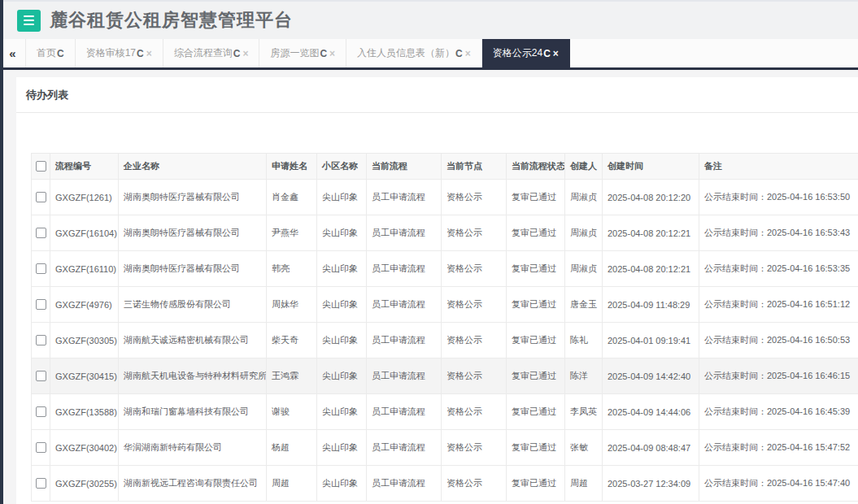 This screenshot has height=504, width=858. Describe the element at coordinates (13, 54) in the screenshot. I see `collapse-tabs-button: «` at that location.